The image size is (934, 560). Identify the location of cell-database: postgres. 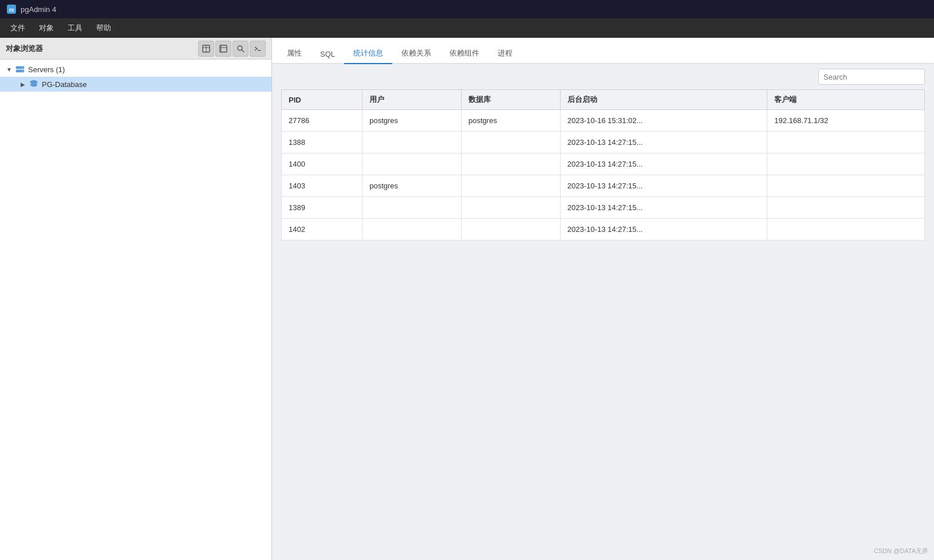
(511, 121).